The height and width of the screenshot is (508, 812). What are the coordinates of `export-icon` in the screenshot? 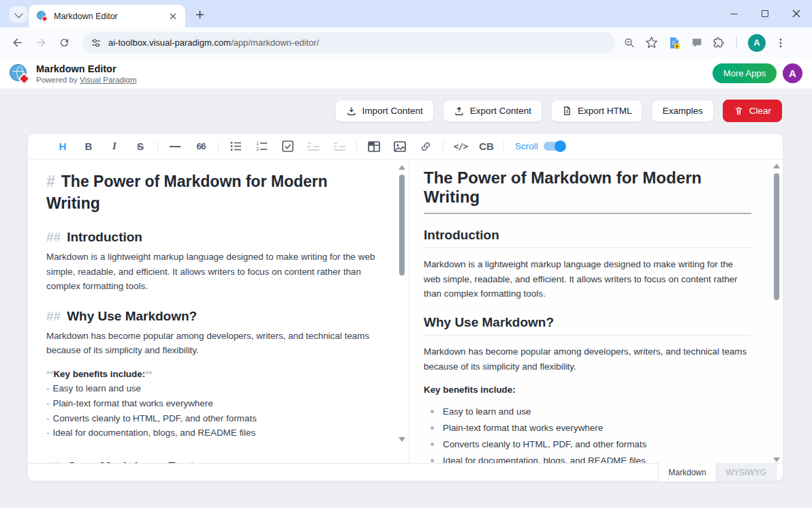 It's located at (459, 111).